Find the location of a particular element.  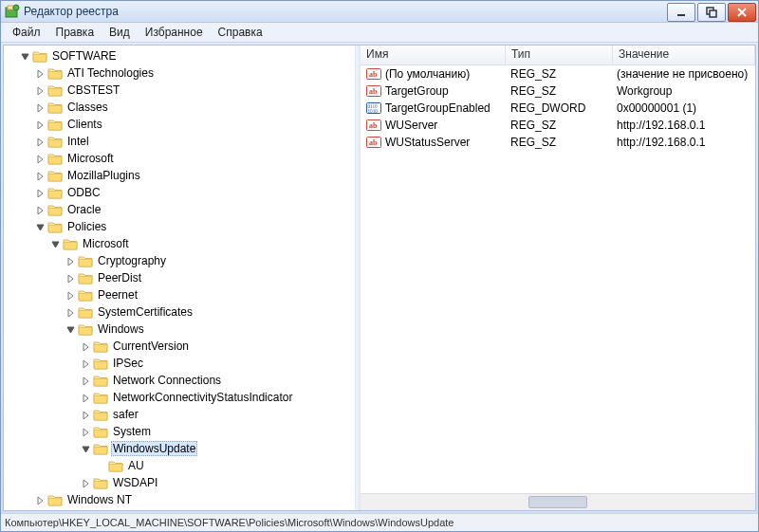

tree-node: Cryptography is located at coordinates (210, 261).